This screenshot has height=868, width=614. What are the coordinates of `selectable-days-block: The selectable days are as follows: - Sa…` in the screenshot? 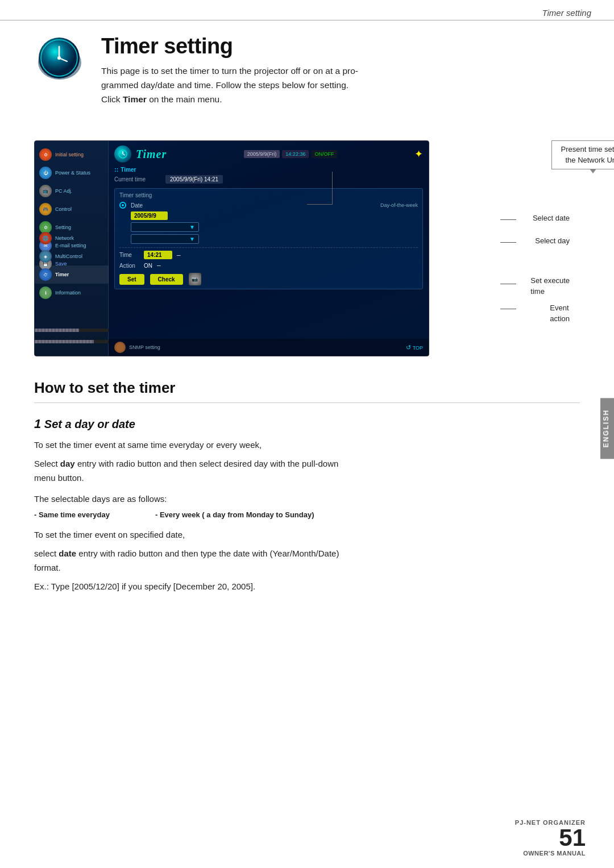 It's located at (307, 506).